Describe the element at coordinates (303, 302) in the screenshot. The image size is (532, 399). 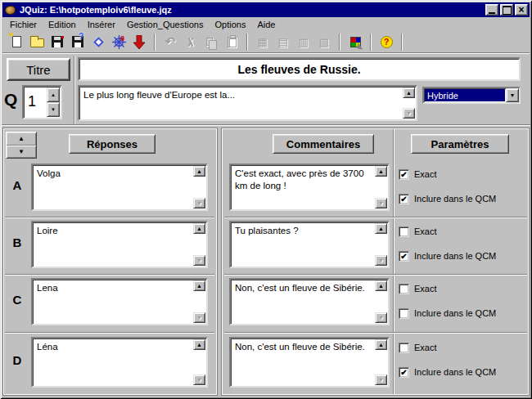
I see `comment-text-c: Non, c'est un fleuve de Sibérie.` at that location.